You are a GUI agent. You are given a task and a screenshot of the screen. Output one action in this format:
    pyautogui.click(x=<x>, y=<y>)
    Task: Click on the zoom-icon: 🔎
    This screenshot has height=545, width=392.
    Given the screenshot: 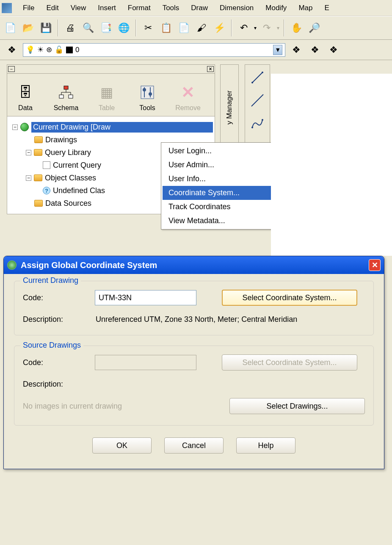 What is the action you would take?
    pyautogui.click(x=314, y=28)
    